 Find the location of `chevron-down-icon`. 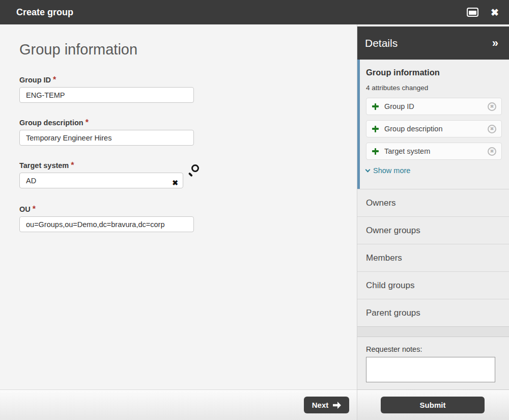

chevron-down-icon is located at coordinates (368, 170).